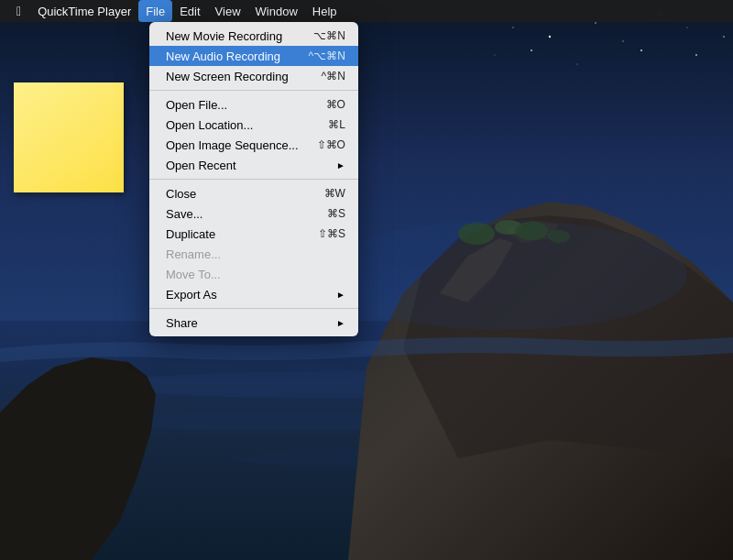  Describe the element at coordinates (254, 274) in the screenshot. I see `menu-item-move-to: Move To...` at that location.